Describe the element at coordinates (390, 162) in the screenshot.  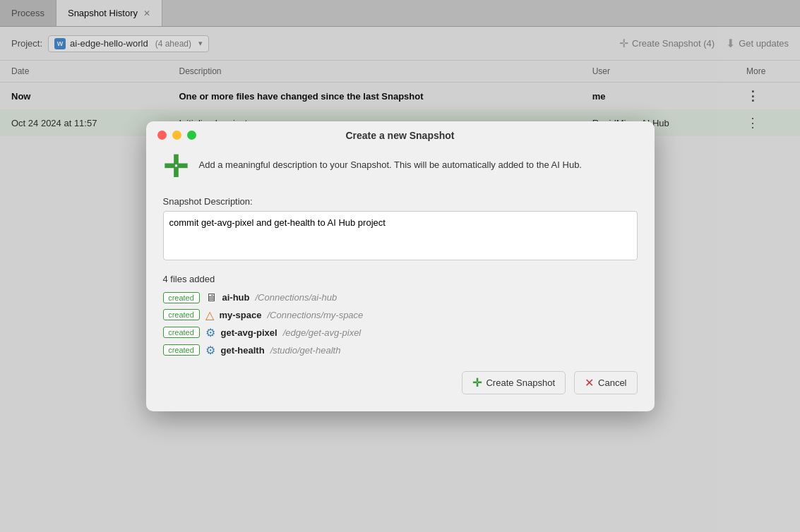
I see `modal-description-text: Add a meaningful description to your Sna…` at that location.